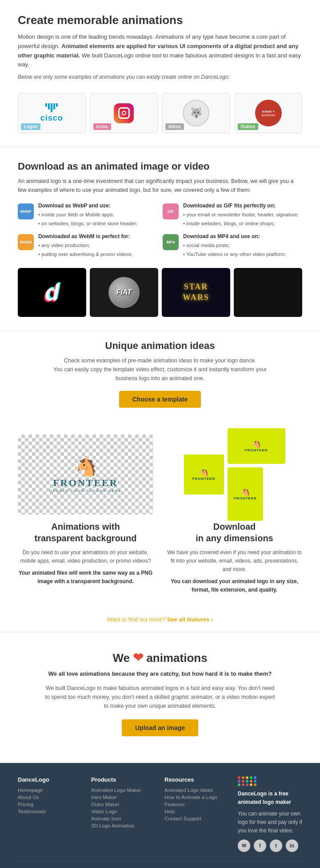 The width and height of the screenshot is (320, 868). Describe the element at coordinates (85, 516) in the screenshot. I see `feature-transparent: 🐴 FRONTEER UPDATE YOUR SLOGAN HERE Anima…` at that location.